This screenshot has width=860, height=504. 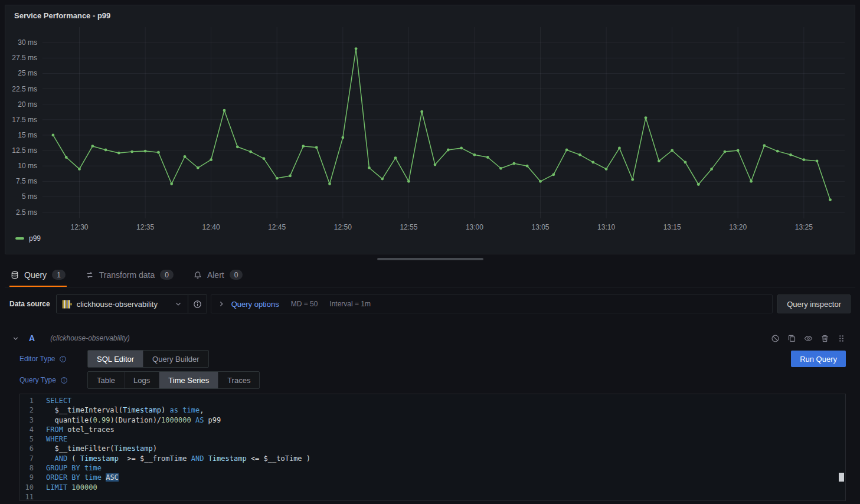 I want to click on tab-alert: Alert 0, so click(x=218, y=275).